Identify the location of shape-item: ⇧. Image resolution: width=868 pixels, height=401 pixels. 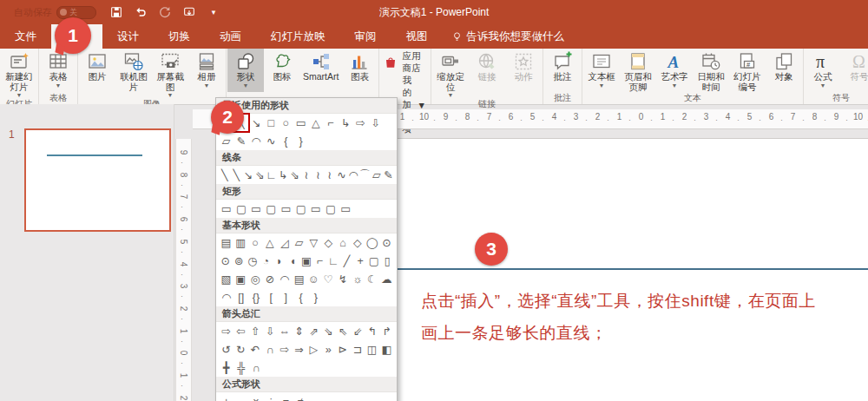
(255, 332).